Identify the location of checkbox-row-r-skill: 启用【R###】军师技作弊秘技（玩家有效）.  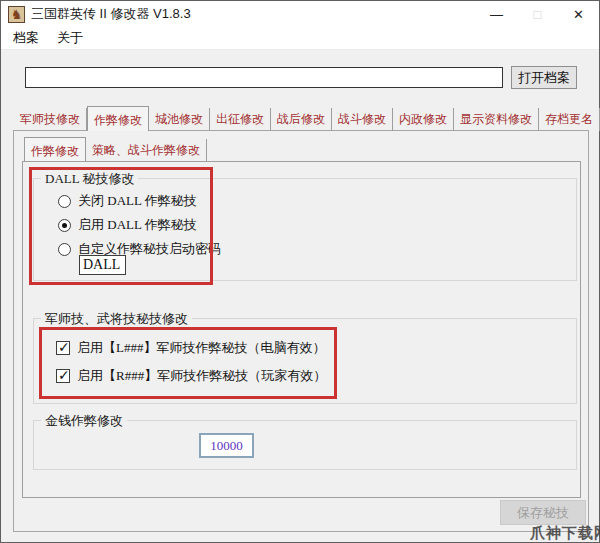
(191, 376).